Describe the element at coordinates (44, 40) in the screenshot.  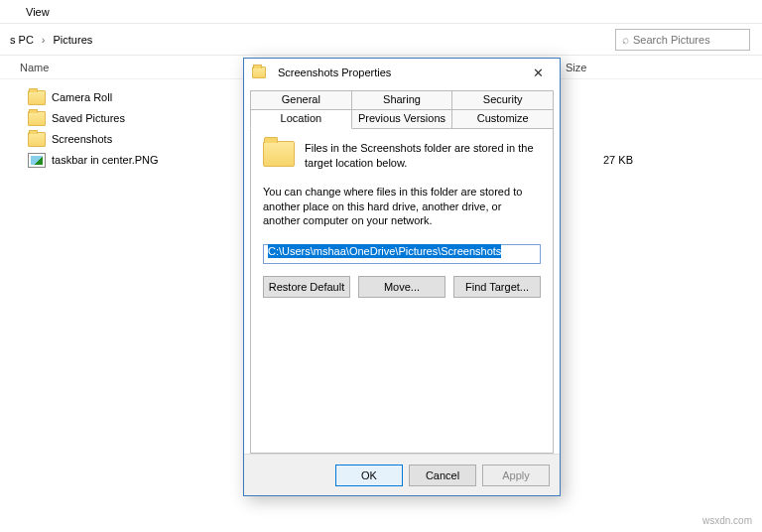
I see `chevron-right-icon: ›` at that location.